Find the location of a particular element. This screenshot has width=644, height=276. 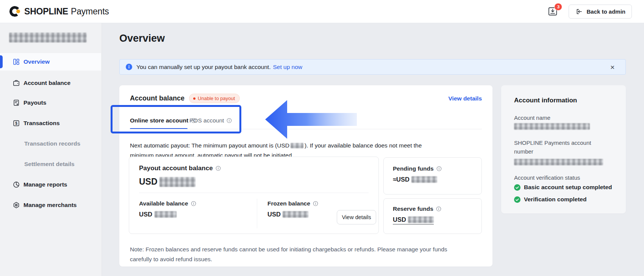

verification-check: Verification completed is located at coordinates (550, 199).